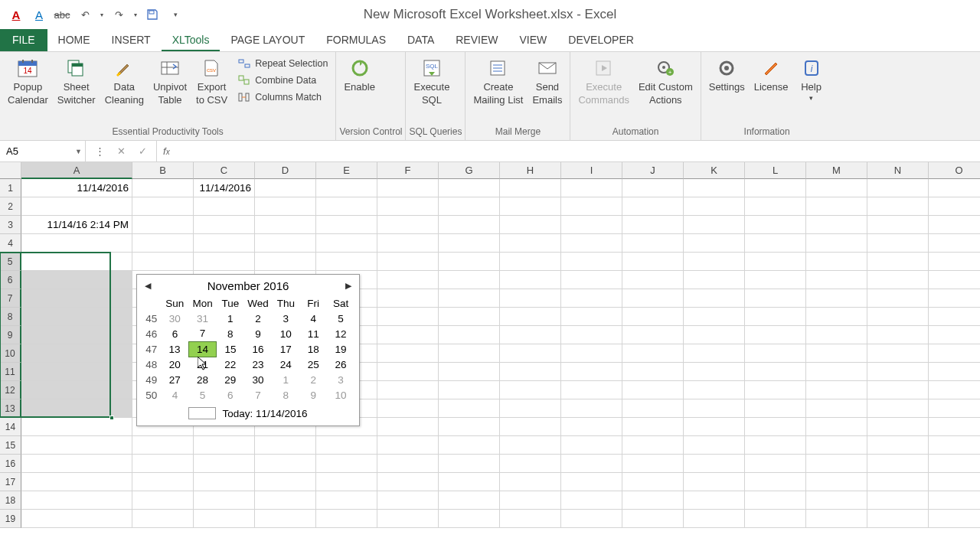 The width and height of the screenshot is (980, 551). I want to click on col-header-N: N, so click(898, 171).